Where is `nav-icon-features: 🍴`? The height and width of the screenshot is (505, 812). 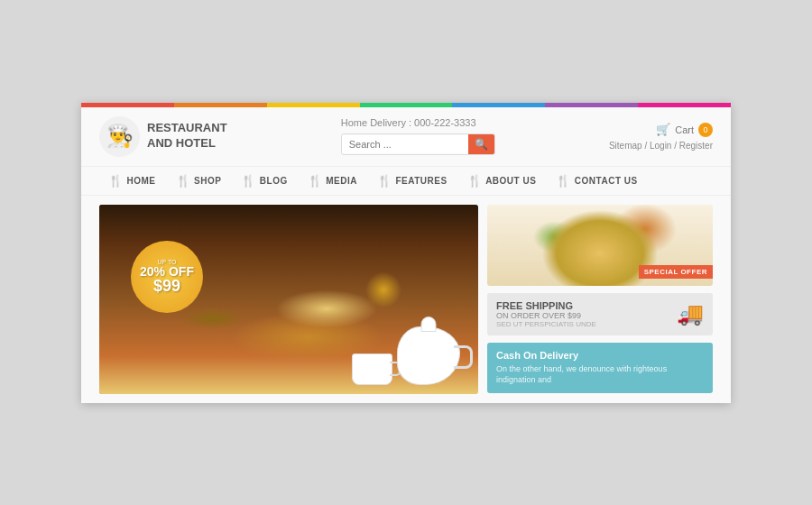
nav-icon-features: 🍴 is located at coordinates (384, 180).